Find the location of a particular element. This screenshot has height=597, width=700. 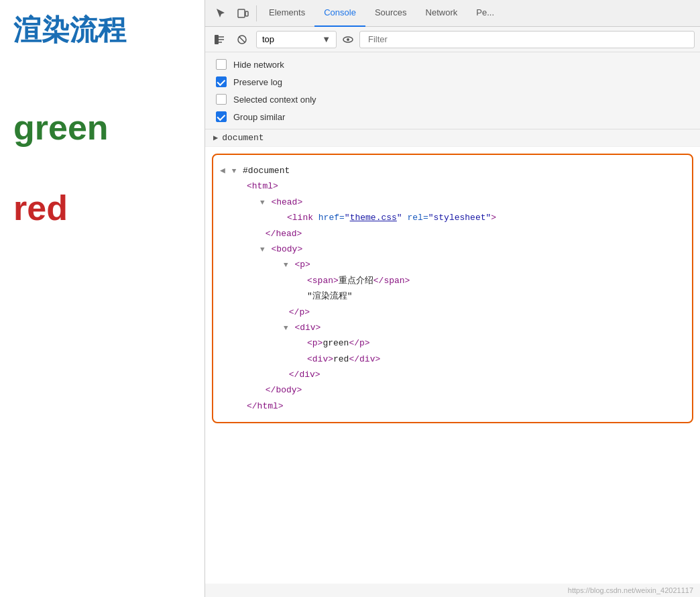

tab-elements: Elements is located at coordinates (287, 13).